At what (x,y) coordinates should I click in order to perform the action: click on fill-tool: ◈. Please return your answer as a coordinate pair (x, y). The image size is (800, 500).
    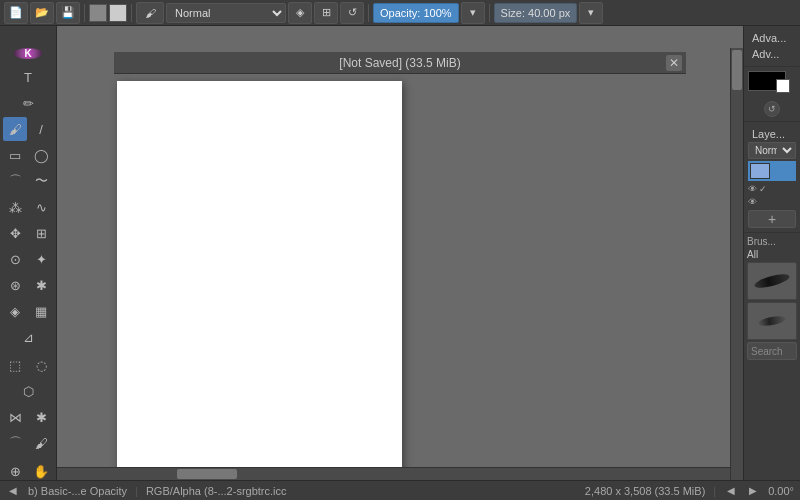
    Looking at the image, I should click on (15, 311).